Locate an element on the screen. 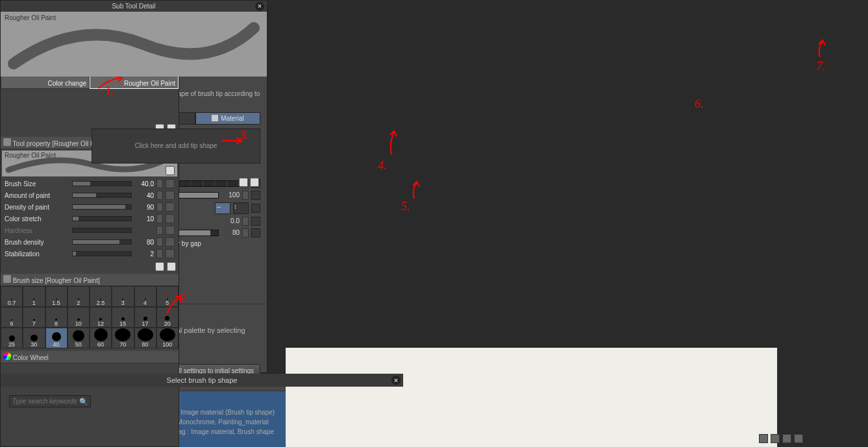 The width and height of the screenshot is (868, 447). brush-size-10: 10 is located at coordinates (79, 317).